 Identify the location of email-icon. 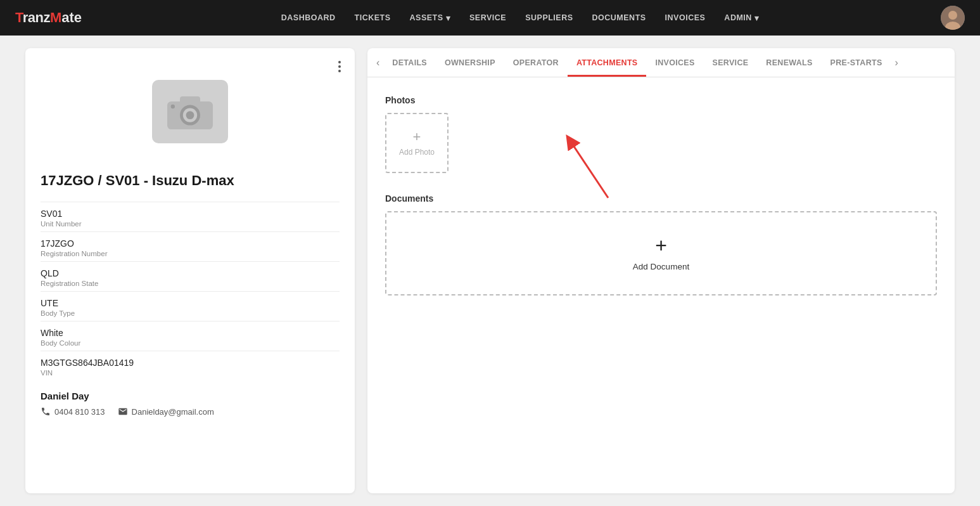
(123, 412).